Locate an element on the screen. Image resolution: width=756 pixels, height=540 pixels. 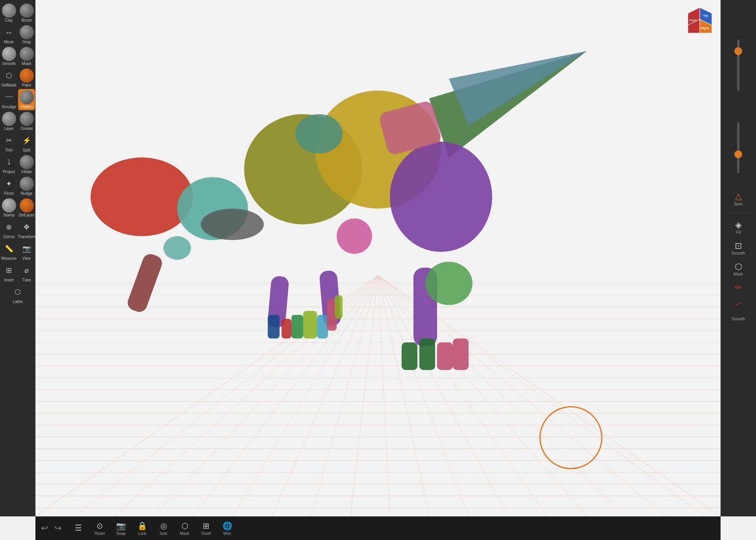
tool-brush: Brush is located at coordinates (27, 13).